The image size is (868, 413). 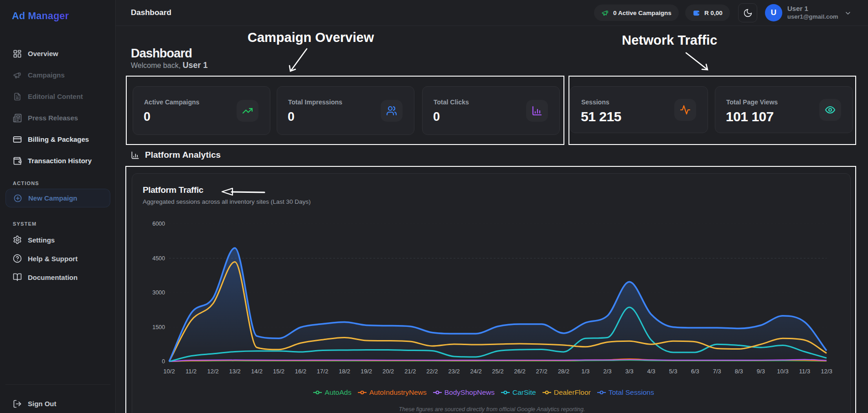 I want to click on svg-text: 0, so click(x=163, y=361).